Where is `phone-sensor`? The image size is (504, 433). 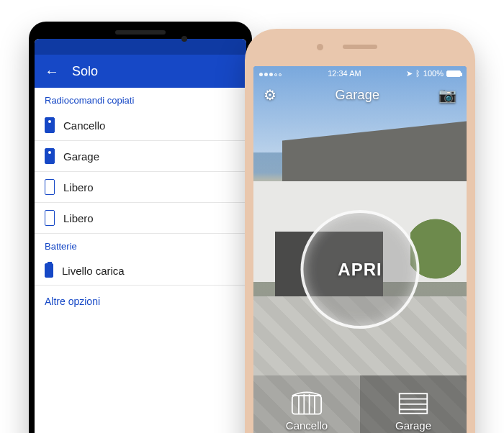
phone-sensor is located at coordinates (184, 39).